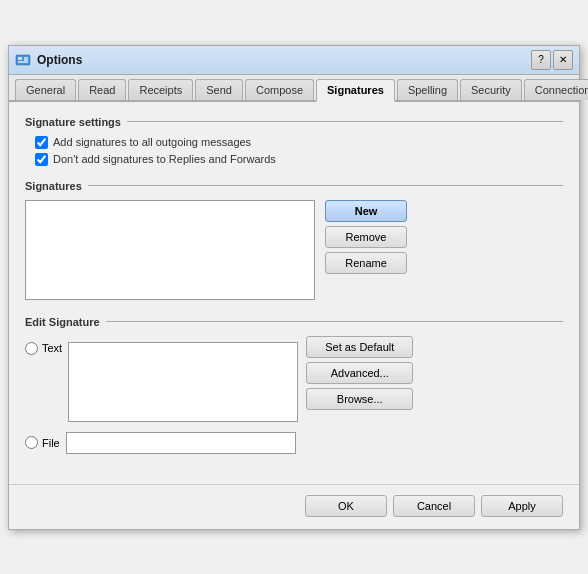 The height and width of the screenshot is (574, 588). Describe the element at coordinates (356, 90) in the screenshot. I see `tab-signatures: Signatures` at that location.